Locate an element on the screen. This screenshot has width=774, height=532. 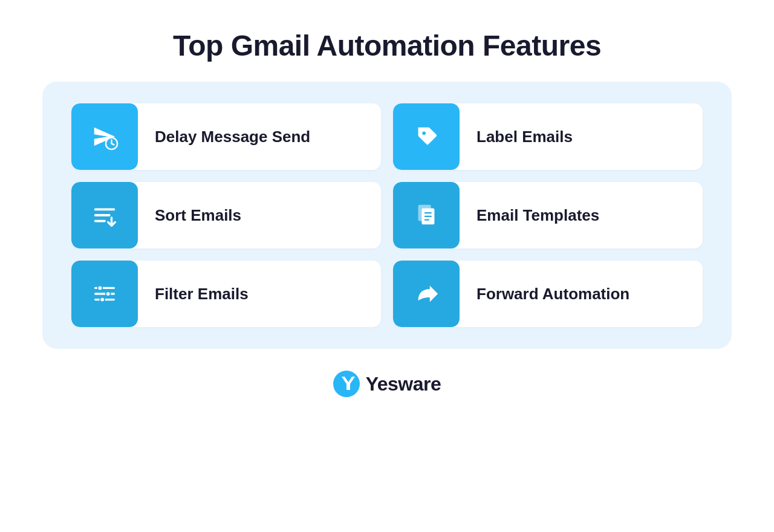
sort-icon is located at coordinates (105, 215).